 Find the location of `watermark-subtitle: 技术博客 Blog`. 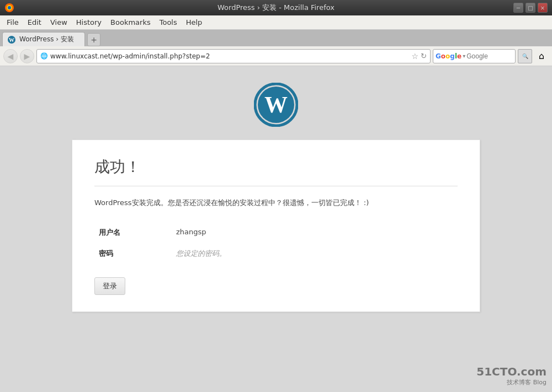

watermark-subtitle: 技术博客 Blog is located at coordinates (511, 383).